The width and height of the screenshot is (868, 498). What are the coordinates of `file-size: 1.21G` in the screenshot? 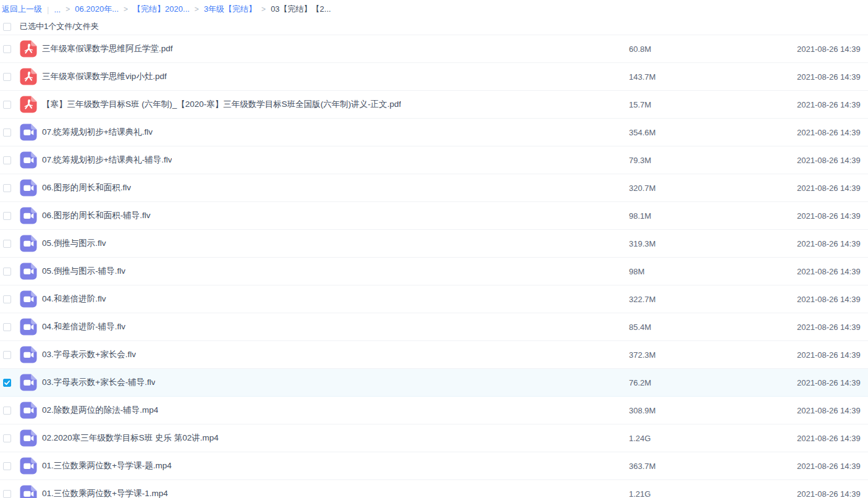 It's located at (640, 494).